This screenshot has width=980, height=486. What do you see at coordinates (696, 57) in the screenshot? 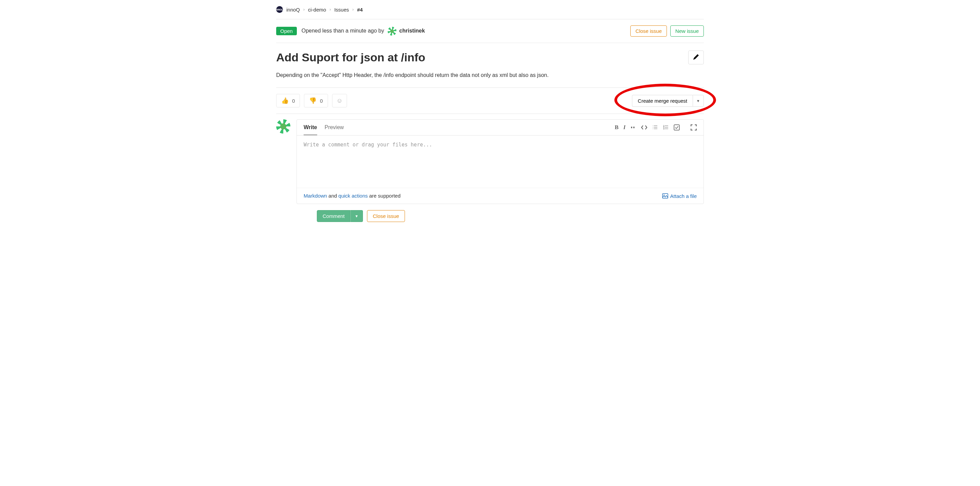
I see `pencil-icon` at bounding box center [696, 57].